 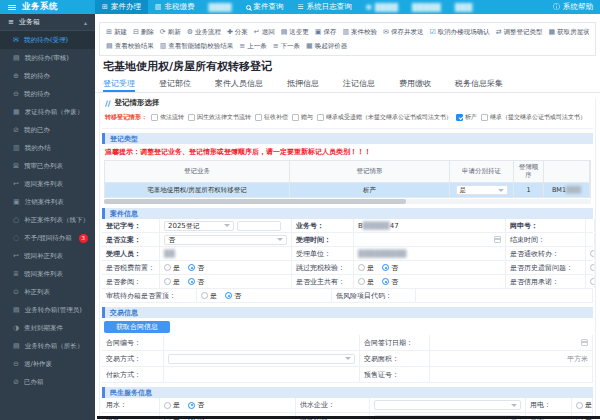 What do you see at coordinates (130, 46) in the screenshot?
I see `view-check-result-button: ▤查看校验结果` at bounding box center [130, 46].